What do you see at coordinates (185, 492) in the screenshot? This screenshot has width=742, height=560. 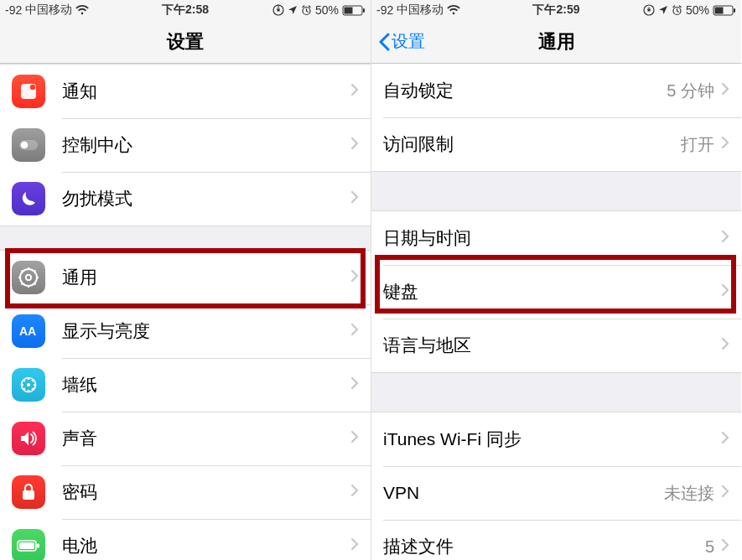 I see `row-passcode: 密码` at bounding box center [185, 492].